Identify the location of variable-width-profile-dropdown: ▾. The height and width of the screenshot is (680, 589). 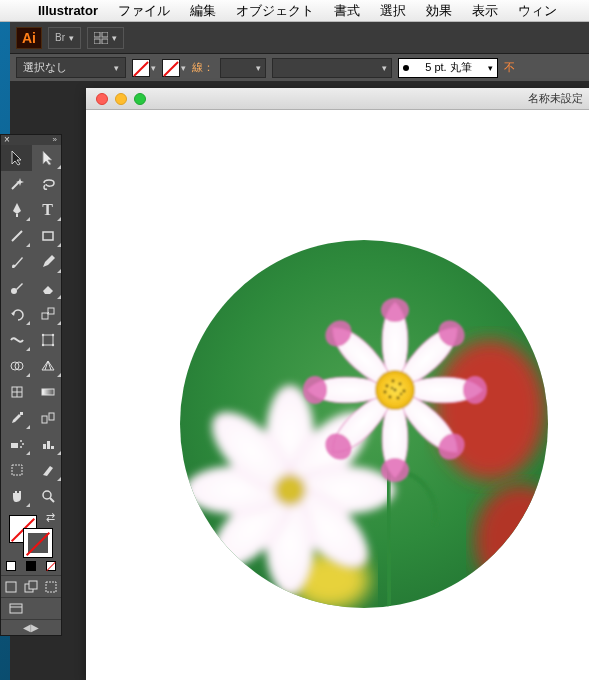
(332, 68).